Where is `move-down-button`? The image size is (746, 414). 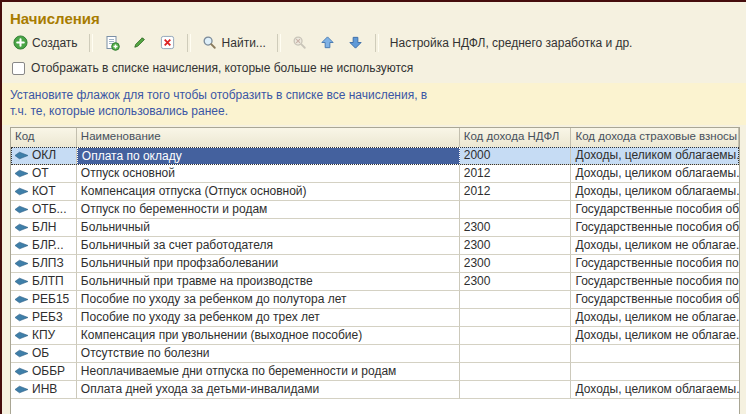
move-down-button is located at coordinates (356, 43).